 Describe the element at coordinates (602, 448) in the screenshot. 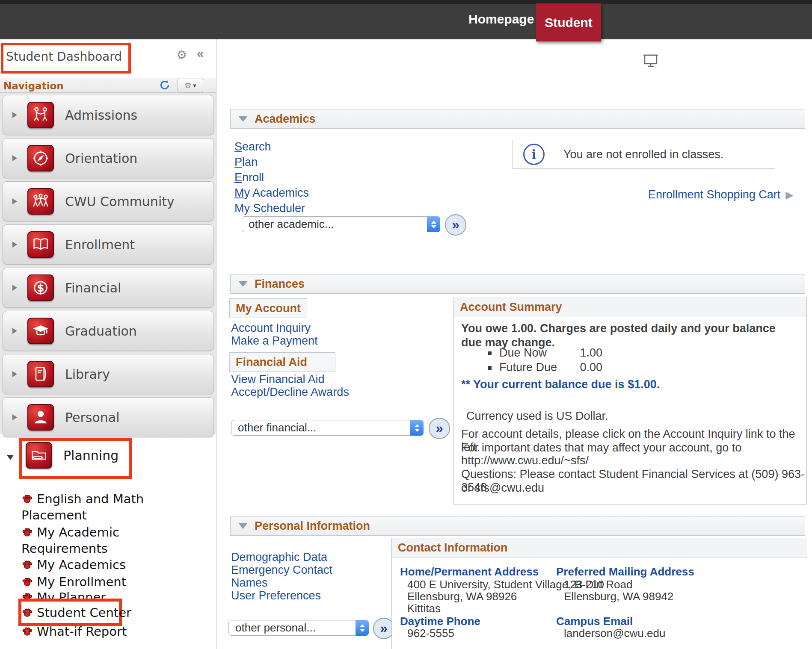

I see `account-detail-line: For important dates that may affect your…` at that location.